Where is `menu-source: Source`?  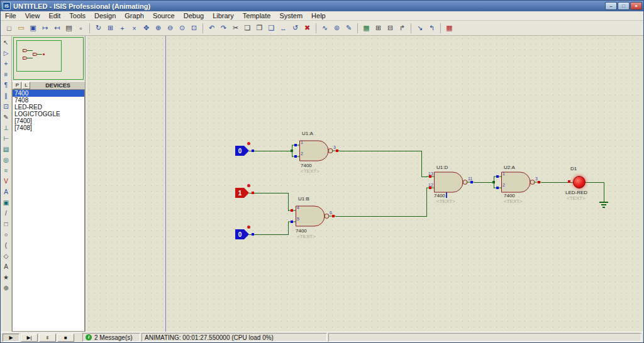 menu-source: Source is located at coordinates (164, 16).